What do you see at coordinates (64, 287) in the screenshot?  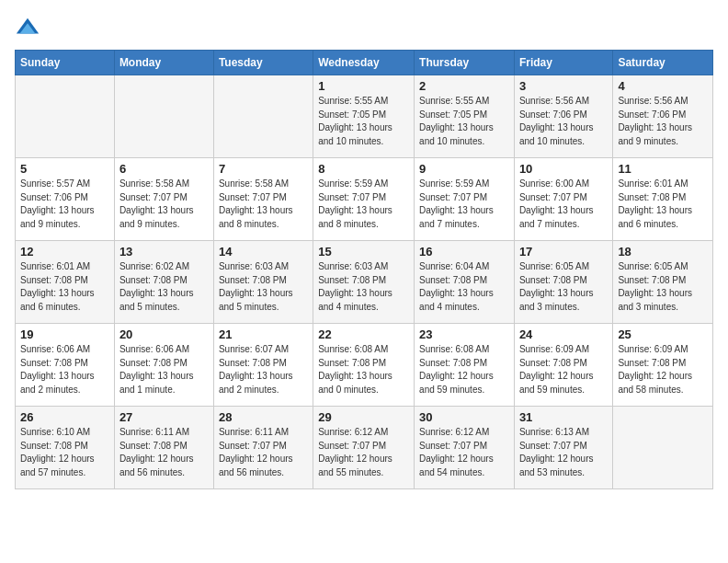 I see `day-info: Sunrise: 6:01 AM Sunset: 7:08 PM Dayligh…` at bounding box center [64, 287].